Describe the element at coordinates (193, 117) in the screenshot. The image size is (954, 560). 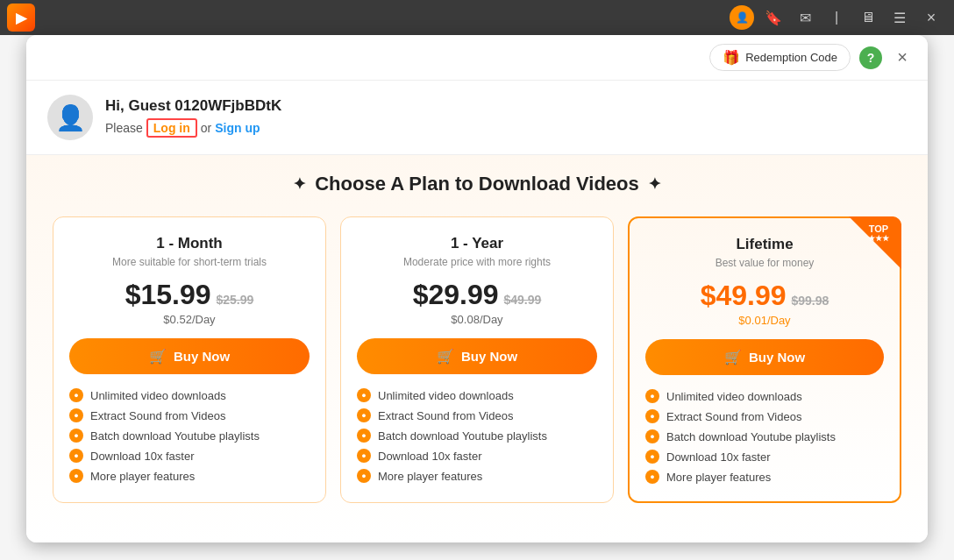
I see `user-info: Hi, Guest 0120WFjbBDtK Please Log in or …` at that location.